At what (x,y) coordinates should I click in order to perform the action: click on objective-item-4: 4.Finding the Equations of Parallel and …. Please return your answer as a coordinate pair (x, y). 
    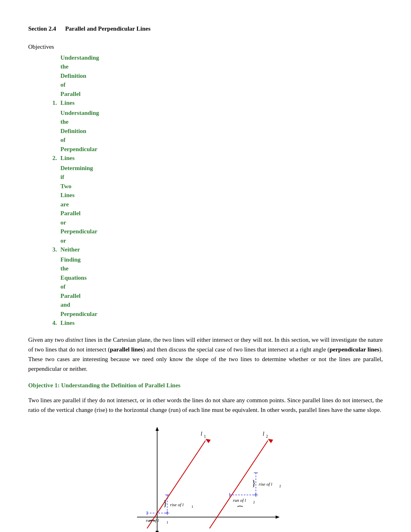
    Looking at the image, I should click on (218, 291).